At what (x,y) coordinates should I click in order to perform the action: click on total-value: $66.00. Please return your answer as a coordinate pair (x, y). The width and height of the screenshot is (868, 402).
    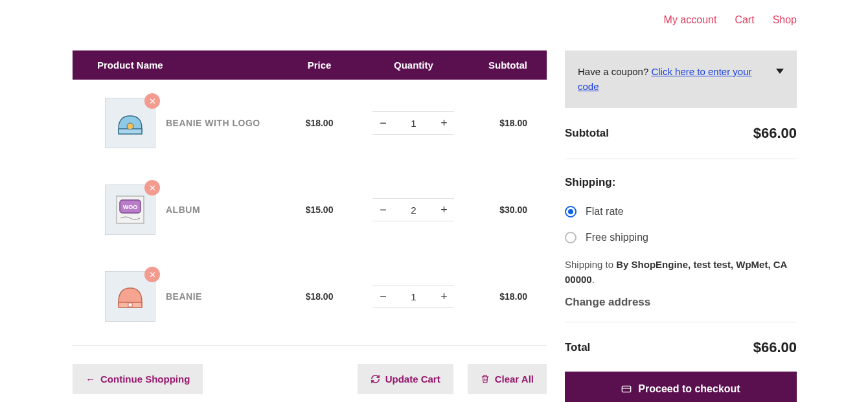
    Looking at the image, I should click on (775, 348).